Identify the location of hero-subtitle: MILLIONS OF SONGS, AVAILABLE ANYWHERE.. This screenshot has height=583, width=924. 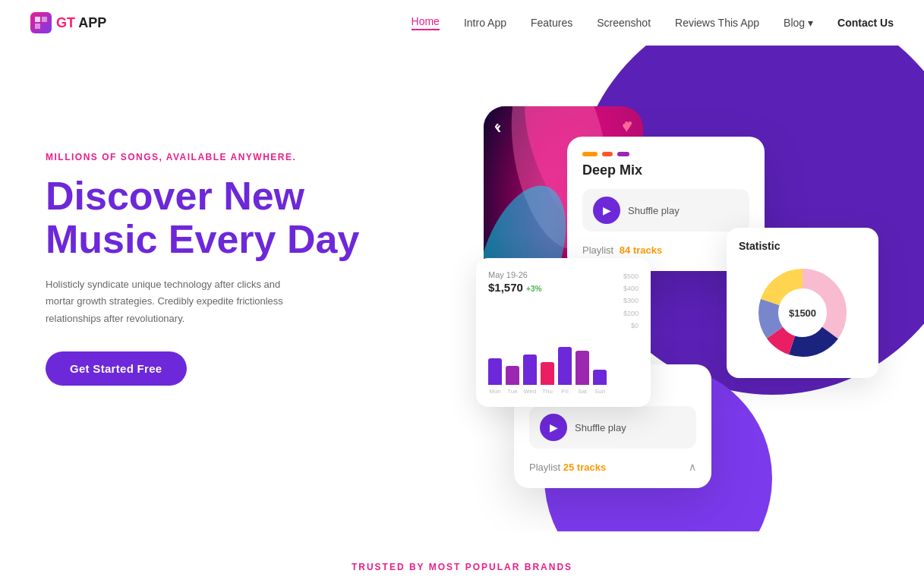
(220, 157).